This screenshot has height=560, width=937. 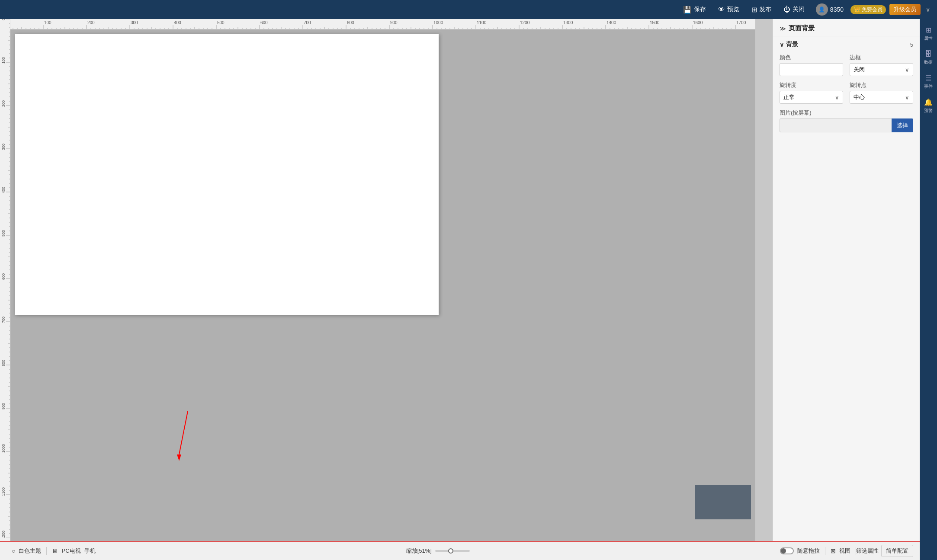 I want to click on theme-section: ○ 白色主题, so click(x=27, y=551).